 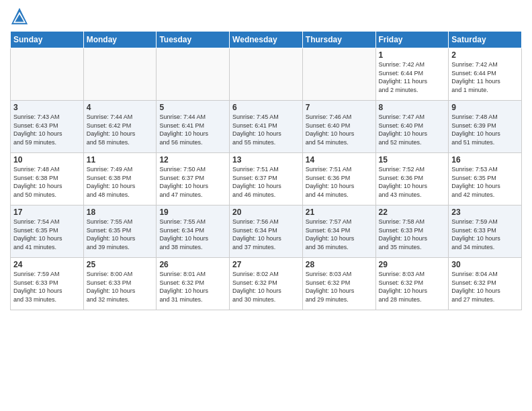 What do you see at coordinates (120, 232) in the screenshot?
I see `calendar-cell: 18Sunrise: 7:55 AMSunset: 6:35 PMDayligh…` at bounding box center [120, 232].